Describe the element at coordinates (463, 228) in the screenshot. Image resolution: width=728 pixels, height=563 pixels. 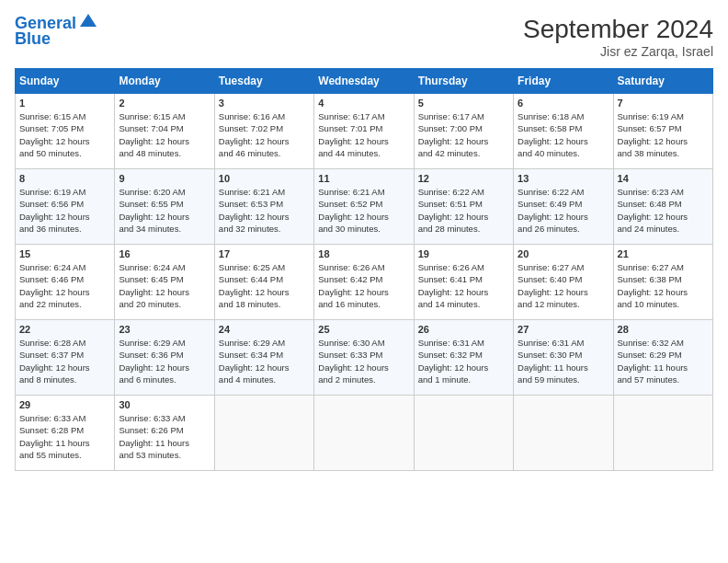
I see `day-info-line: and 28 minutes.` at that location.